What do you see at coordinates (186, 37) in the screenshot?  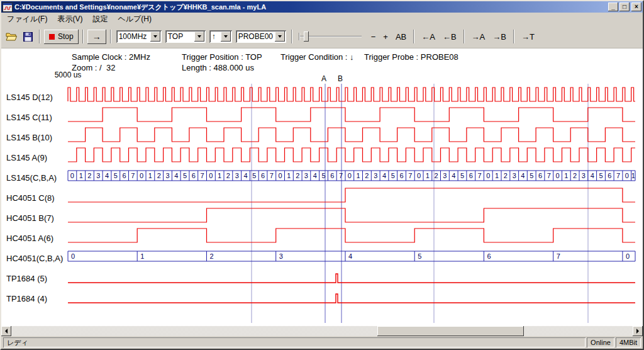 I see `trigger-position-select: TOP` at bounding box center [186, 37].